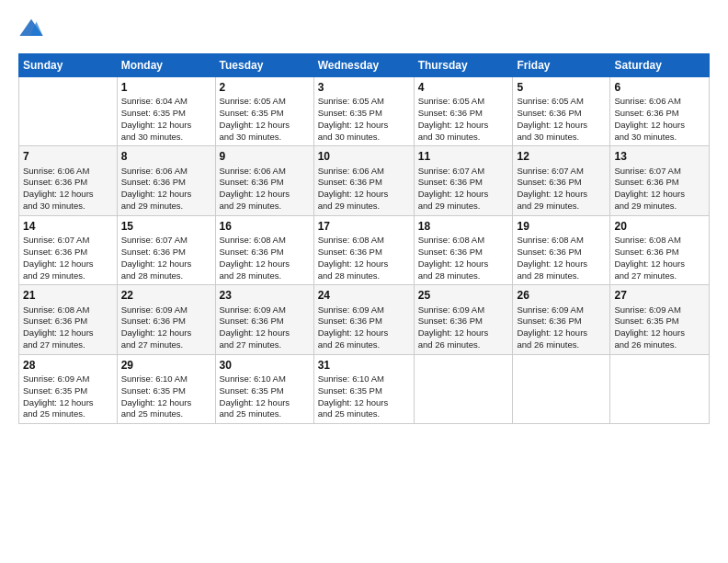 Image resolution: width=728 pixels, height=563 pixels. Describe the element at coordinates (463, 180) in the screenshot. I see `calendar-cell: 11Sunrise: 6:07 AM Sunset: 6:36 PM Dayli…` at that location.